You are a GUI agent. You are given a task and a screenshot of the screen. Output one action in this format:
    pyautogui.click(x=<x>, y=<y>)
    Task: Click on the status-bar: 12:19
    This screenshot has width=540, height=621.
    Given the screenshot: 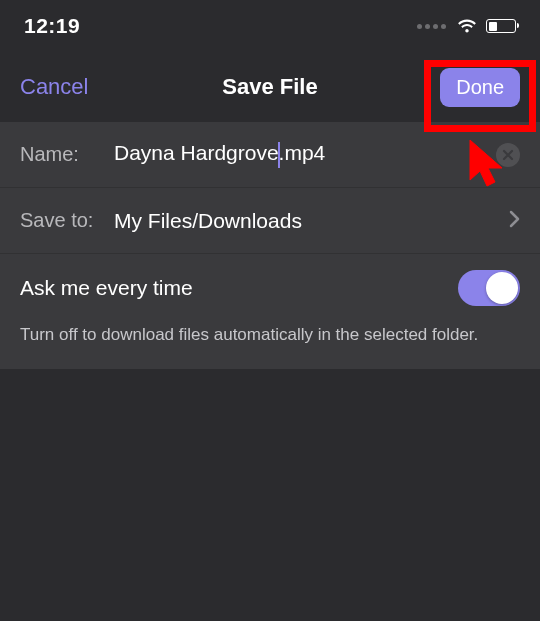 What is the action you would take?
    pyautogui.click(x=270, y=26)
    